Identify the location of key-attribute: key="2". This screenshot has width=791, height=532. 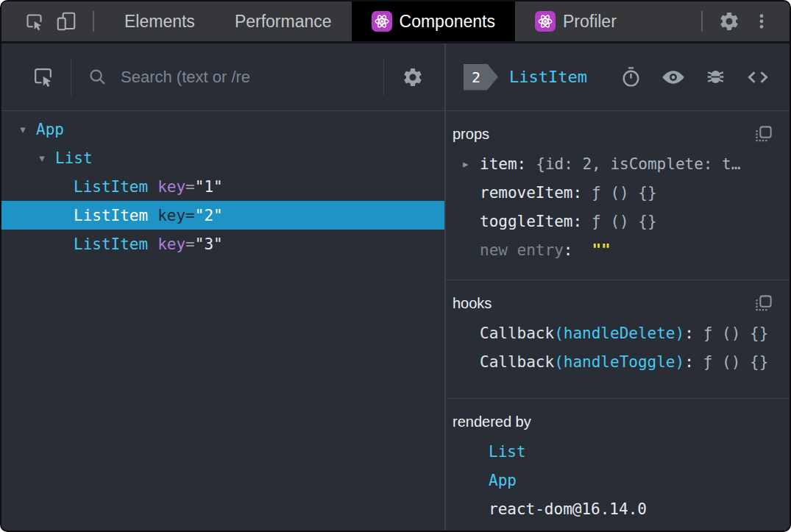
(190, 216).